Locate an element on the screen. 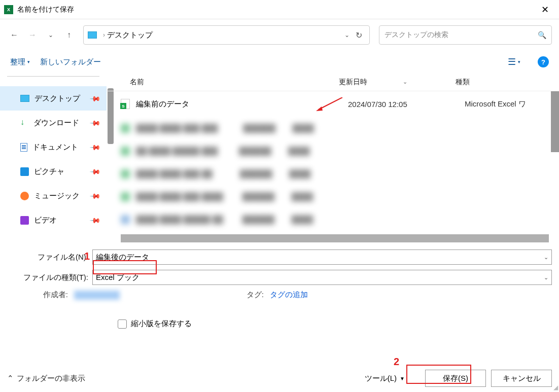 The image size is (559, 392). file-row-blurred: ████ ████ █████ ██ ██████ ████ is located at coordinates (333, 219).